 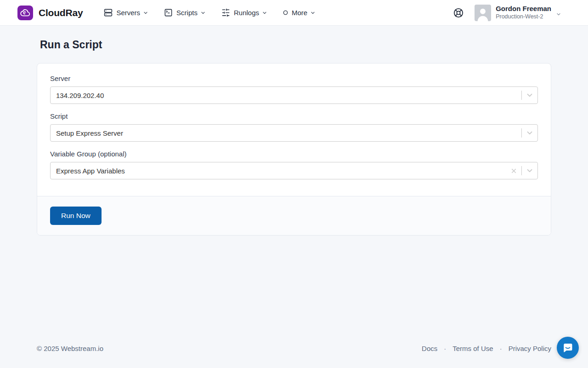 What do you see at coordinates (108, 13) in the screenshot?
I see `servers-icon` at bounding box center [108, 13].